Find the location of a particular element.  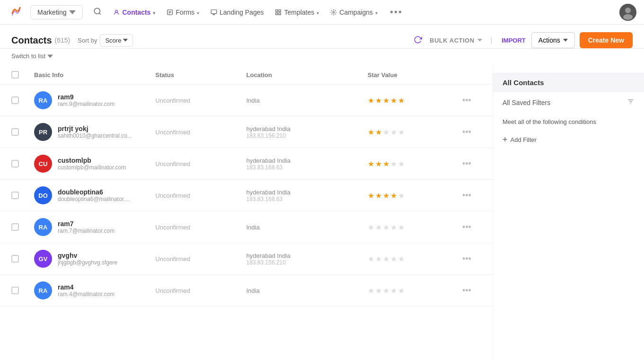

contact-info: DO doubleoptina6 doubleoptina6@mailinato… is located at coordinates (93, 195).